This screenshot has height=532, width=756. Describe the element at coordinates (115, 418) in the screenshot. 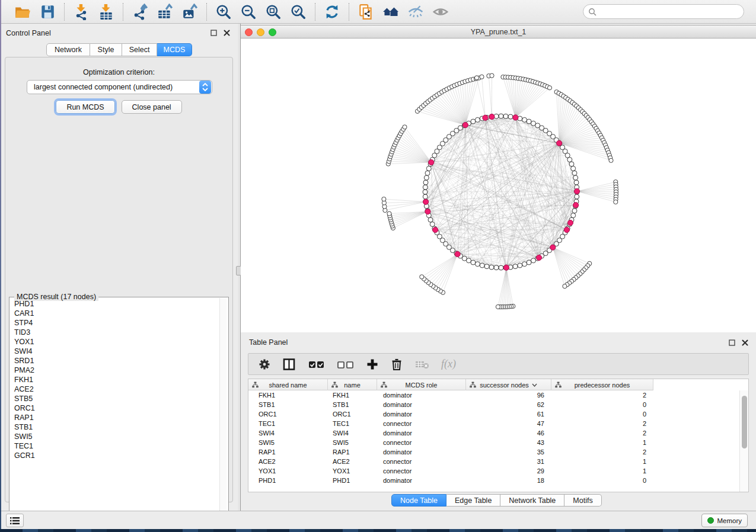

I see `mcds-result-item: RAP1` at that location.